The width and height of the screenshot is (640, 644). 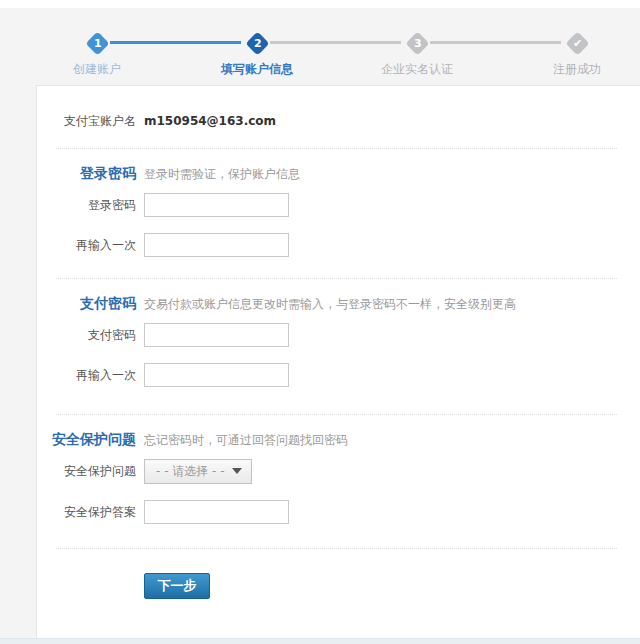 I want to click on security-question-label: 安全保护问题, so click(x=86, y=472).